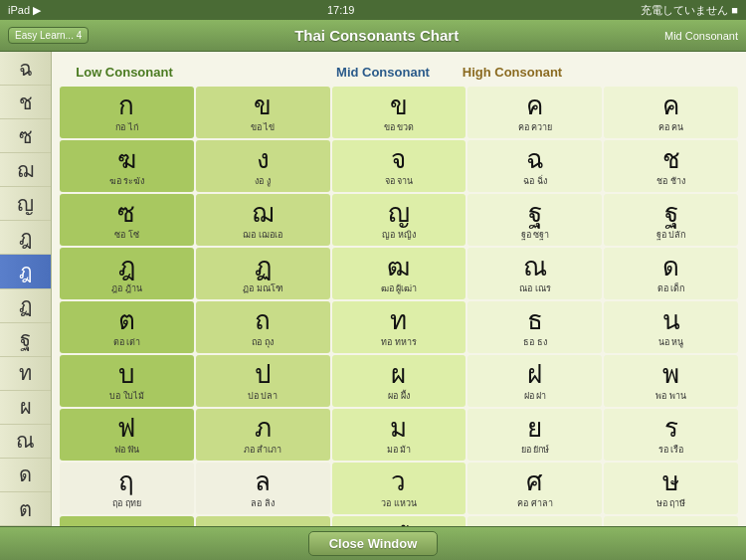 The height and width of the screenshot is (560, 746). I want to click on chart-cell: ฐฐอ ปลัก, so click(670, 220).